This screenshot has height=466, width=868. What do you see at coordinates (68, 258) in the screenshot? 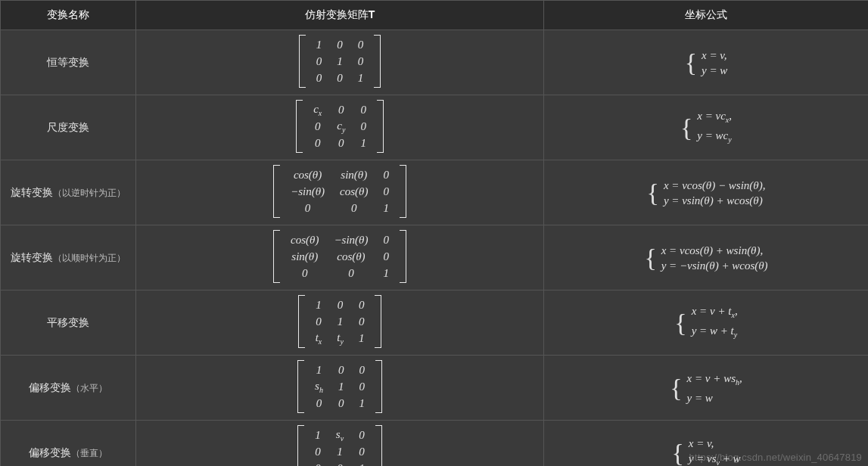
I see `transform-name: 旋转变换（以顺时针为正）` at bounding box center [68, 258].